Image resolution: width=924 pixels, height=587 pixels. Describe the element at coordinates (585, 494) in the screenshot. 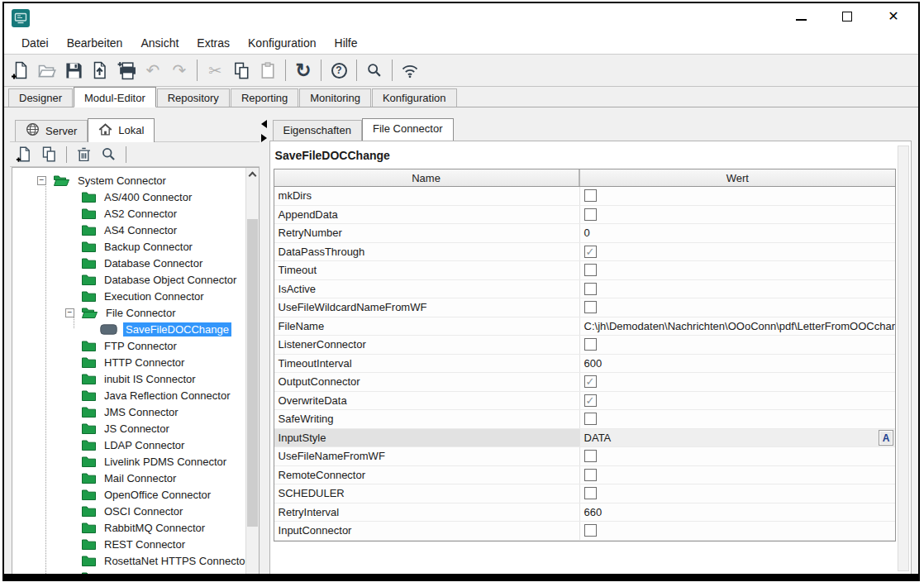

I see `property-row-scheduler: SCHEDULER` at that location.